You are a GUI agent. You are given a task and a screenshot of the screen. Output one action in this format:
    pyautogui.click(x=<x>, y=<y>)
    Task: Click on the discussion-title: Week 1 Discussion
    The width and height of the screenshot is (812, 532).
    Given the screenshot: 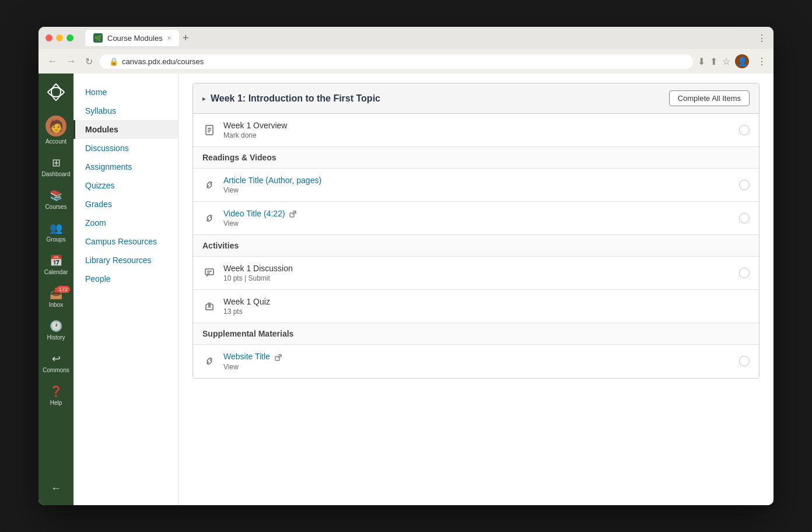 What is the action you would take?
    pyautogui.click(x=478, y=268)
    